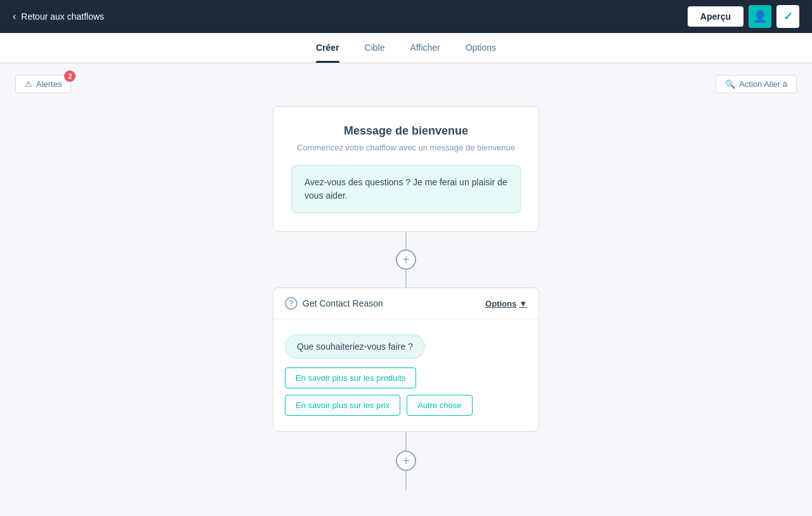  What do you see at coordinates (506, 303) in the screenshot?
I see `options-dropdown: Options ▼` at bounding box center [506, 303].